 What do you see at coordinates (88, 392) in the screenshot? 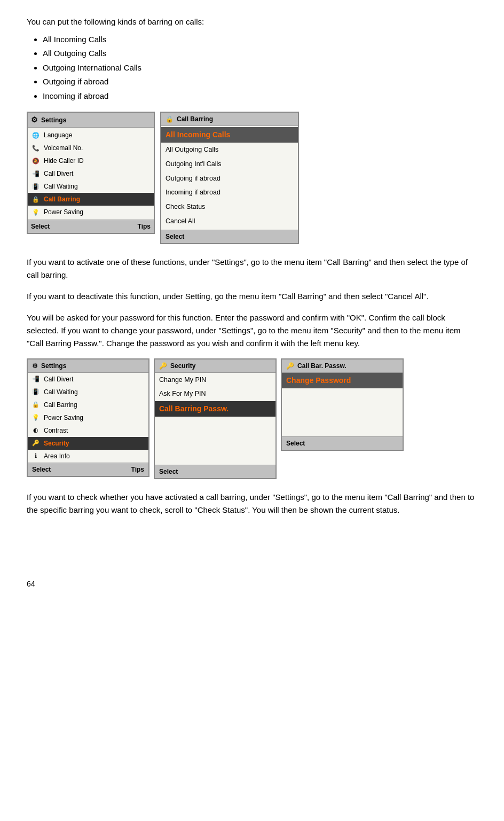
I see `settings2-item-callwaiting: 📳 Call Waiting` at bounding box center [88, 392].